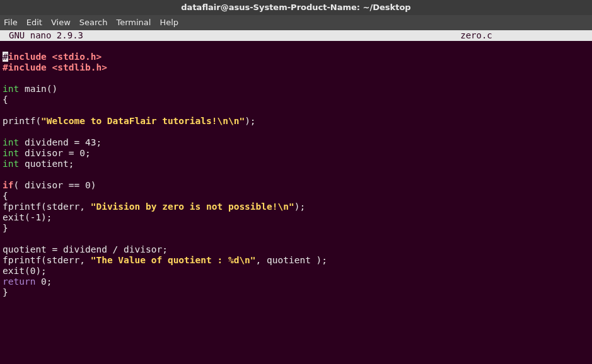  What do you see at coordinates (85, 249) in the screenshot?
I see `code-line: quotient = dividend / divisor;` at bounding box center [85, 249].